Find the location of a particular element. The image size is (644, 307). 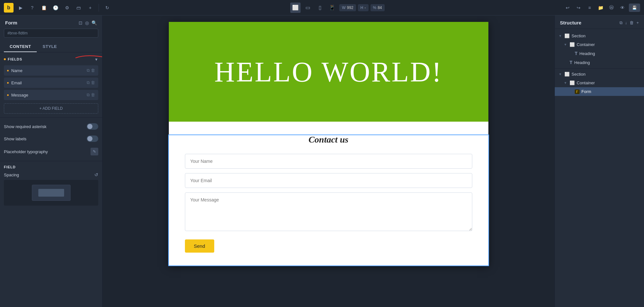

layout-icon: ≡ is located at coordinates (590, 8).